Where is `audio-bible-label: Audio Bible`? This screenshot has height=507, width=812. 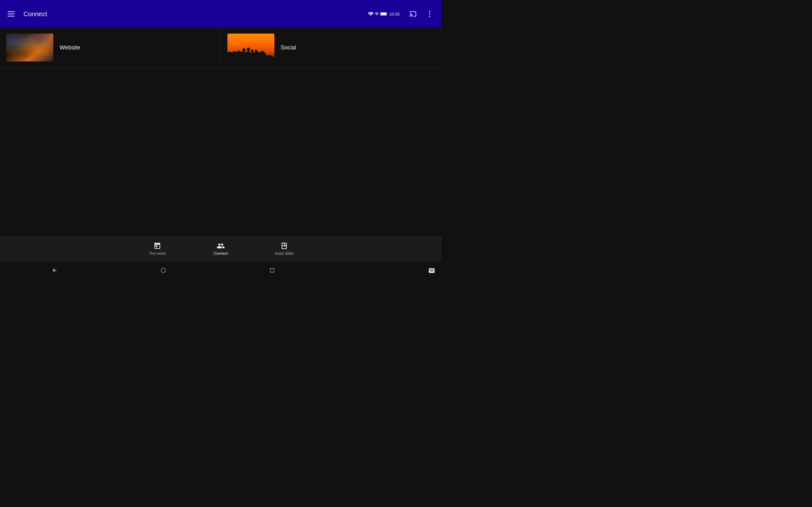
audio-bible-label: Audio Bible is located at coordinates (285, 253).